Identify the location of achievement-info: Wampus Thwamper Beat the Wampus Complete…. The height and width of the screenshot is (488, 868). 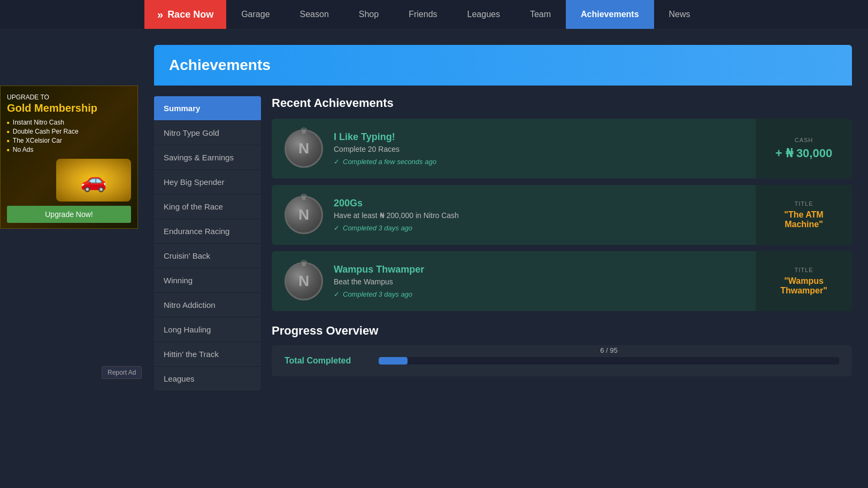
(538, 281).